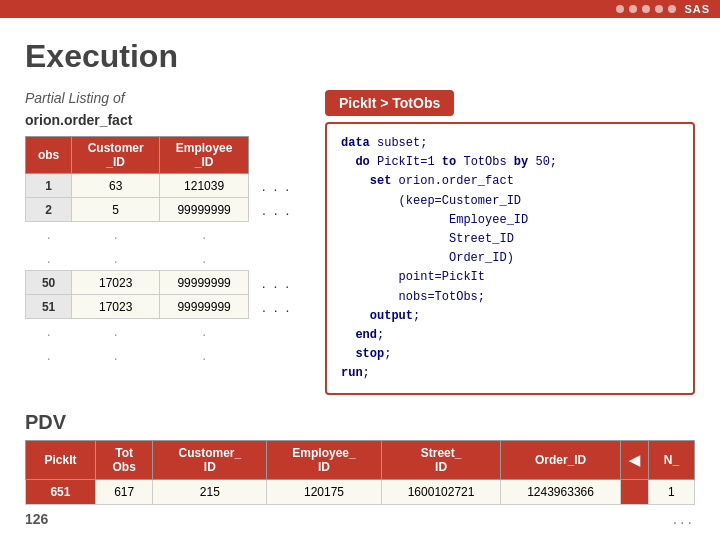 The height and width of the screenshot is (540, 720). What do you see at coordinates (61, 492) in the screenshot?
I see `pickit-value: 651` at bounding box center [61, 492].